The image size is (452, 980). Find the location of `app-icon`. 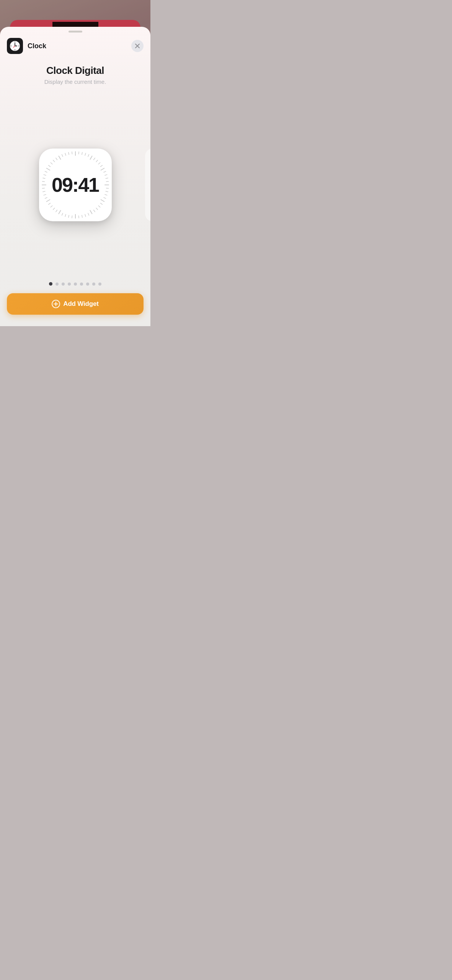

app-icon is located at coordinates (15, 46).